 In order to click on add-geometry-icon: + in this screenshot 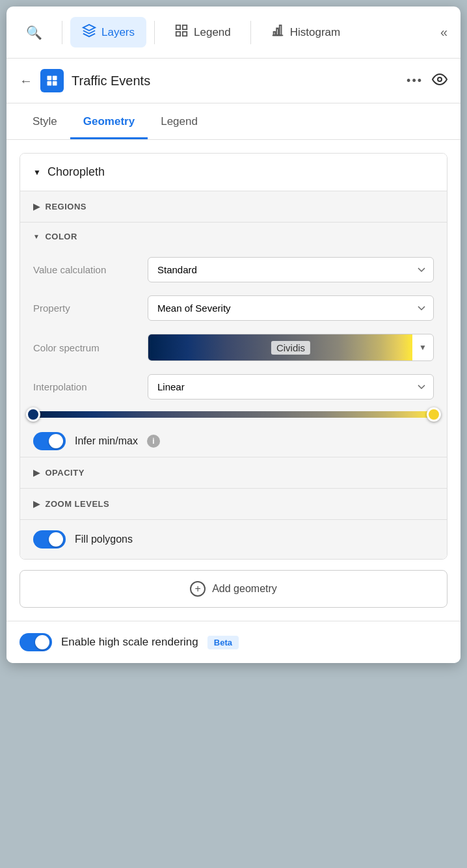, I will do `click(198, 589)`.